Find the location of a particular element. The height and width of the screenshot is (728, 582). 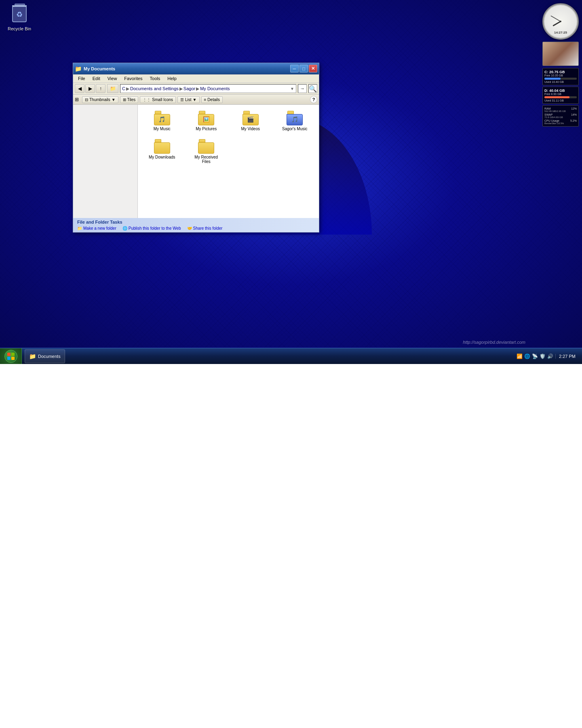

d-drive-used: Used 31.11 GB is located at coordinates (561, 100).